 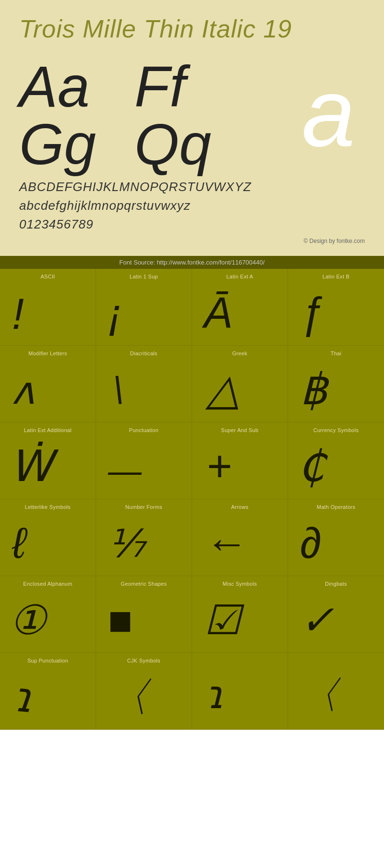 I want to click on symbol-dingbats: ✓, so click(x=313, y=618).